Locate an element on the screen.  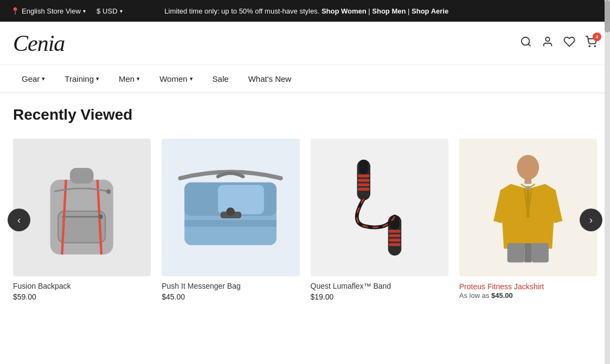
nav-women-label: Women is located at coordinates (174, 79).